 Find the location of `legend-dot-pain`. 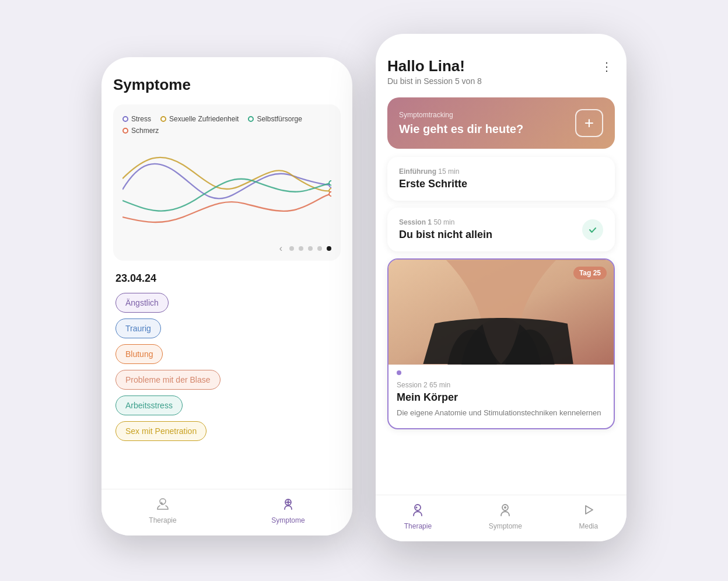

legend-dot-pain is located at coordinates (125, 131).